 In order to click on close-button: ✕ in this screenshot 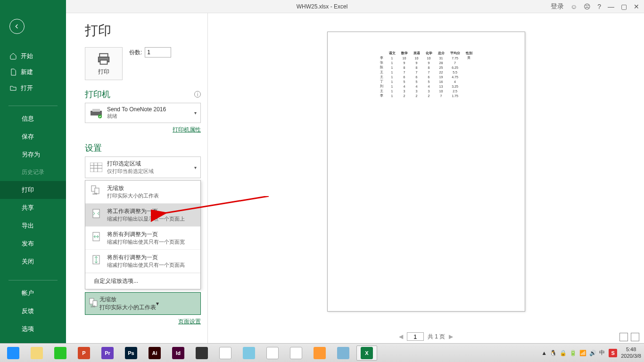, I will do `click(636, 7)`.